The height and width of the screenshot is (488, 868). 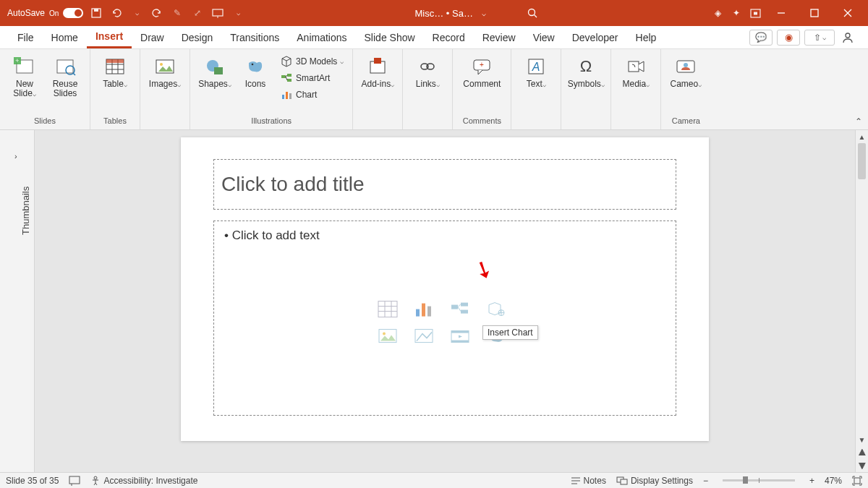 I want to click on notes-button: Notes, so click(x=589, y=481).